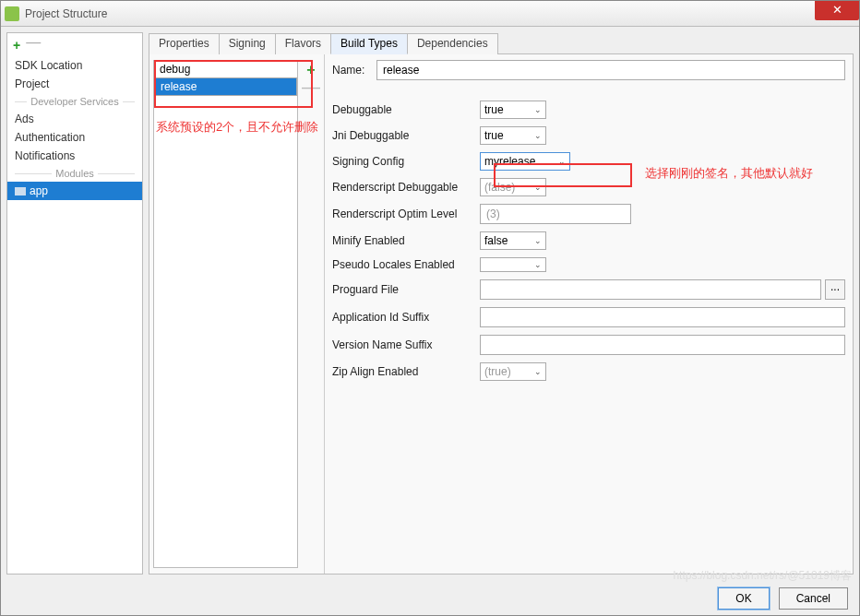  Describe the element at coordinates (406, 161) in the screenshot. I see `label-signing-config: Signing Config` at that location.